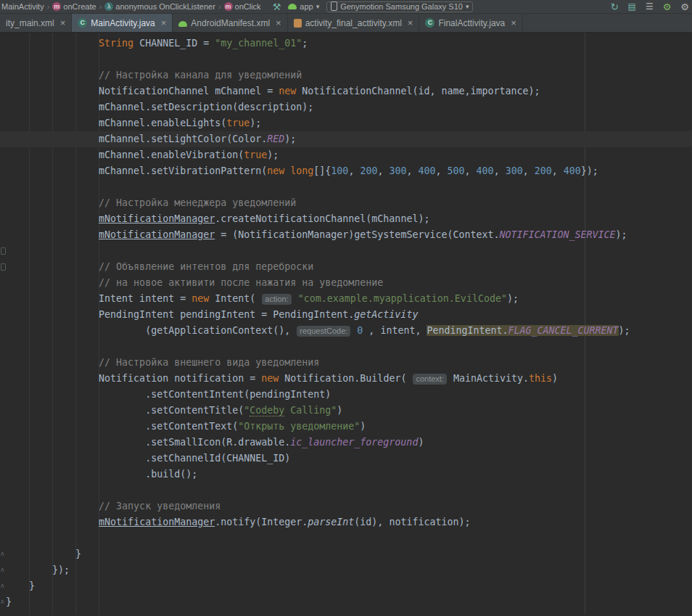  What do you see at coordinates (346, 395) in the screenshot?
I see `code-line: .setContentIntent(pendingIntent)` at bounding box center [346, 395].